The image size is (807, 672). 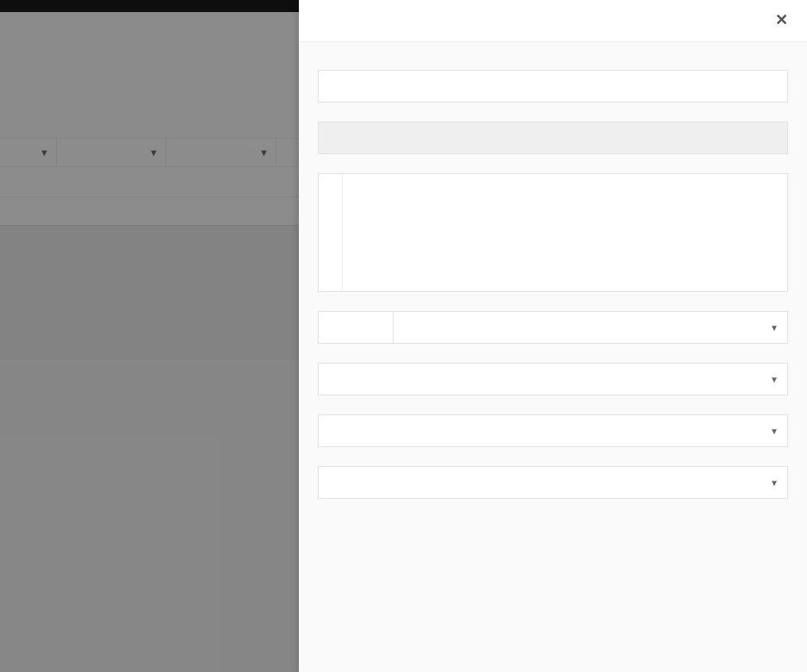 What do you see at coordinates (553, 431) in the screenshot?
I see `unit-select: ▼` at bounding box center [553, 431].